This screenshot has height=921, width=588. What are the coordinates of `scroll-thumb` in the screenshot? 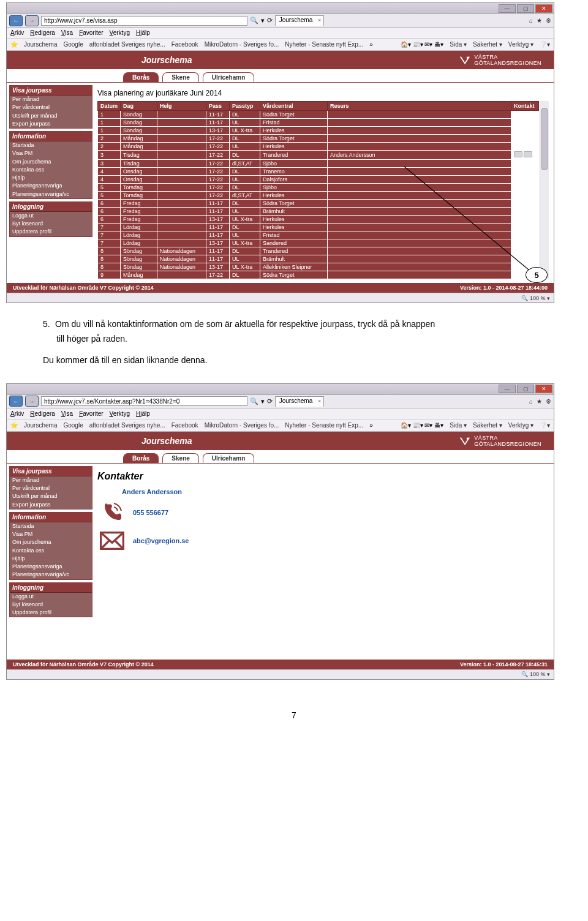 It's located at (545, 139).